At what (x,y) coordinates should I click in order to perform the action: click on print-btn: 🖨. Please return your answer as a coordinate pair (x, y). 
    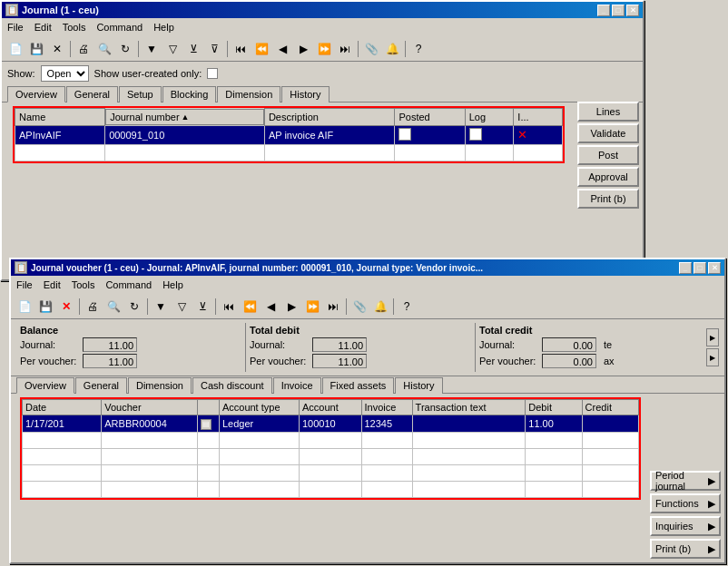
    Looking at the image, I should click on (84, 49).